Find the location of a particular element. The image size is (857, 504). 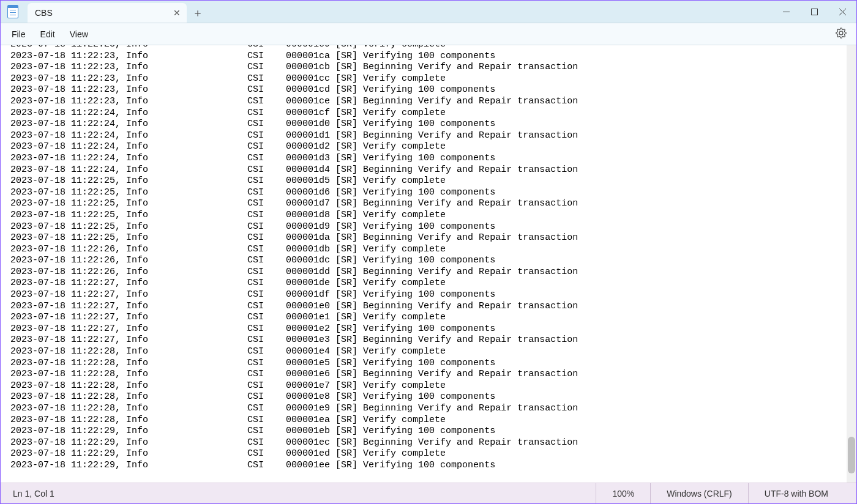

menu-view: View is located at coordinates (79, 34).